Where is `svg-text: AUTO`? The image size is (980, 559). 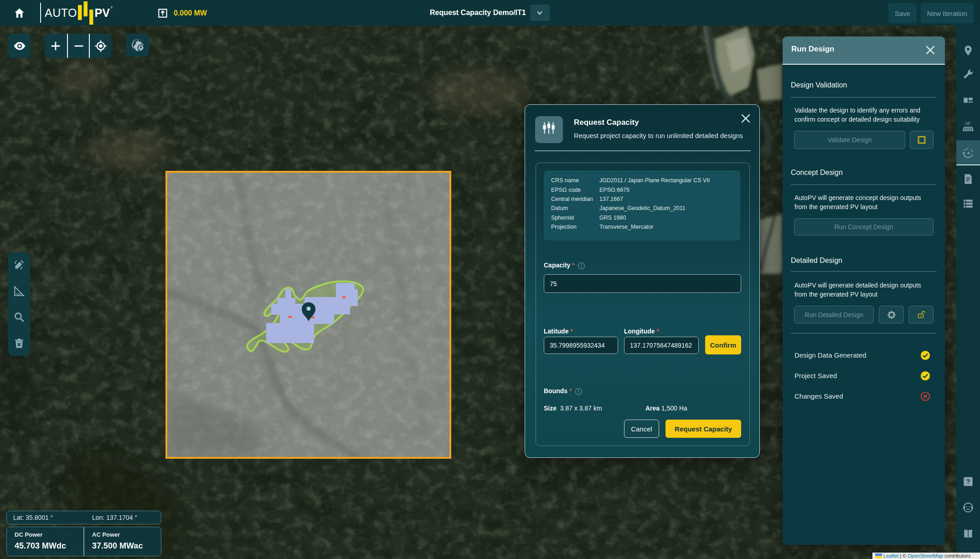 svg-text: AUTO is located at coordinates (61, 13).